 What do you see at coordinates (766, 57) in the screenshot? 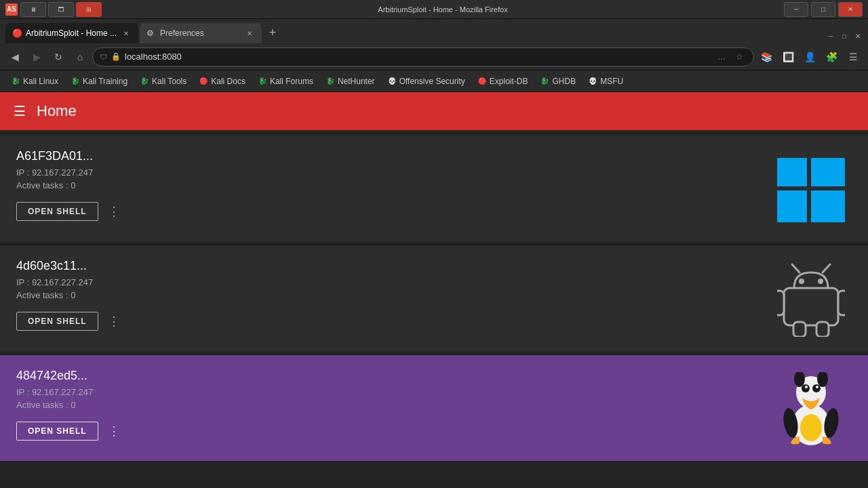
I see `library-btn: 📚` at bounding box center [766, 57].